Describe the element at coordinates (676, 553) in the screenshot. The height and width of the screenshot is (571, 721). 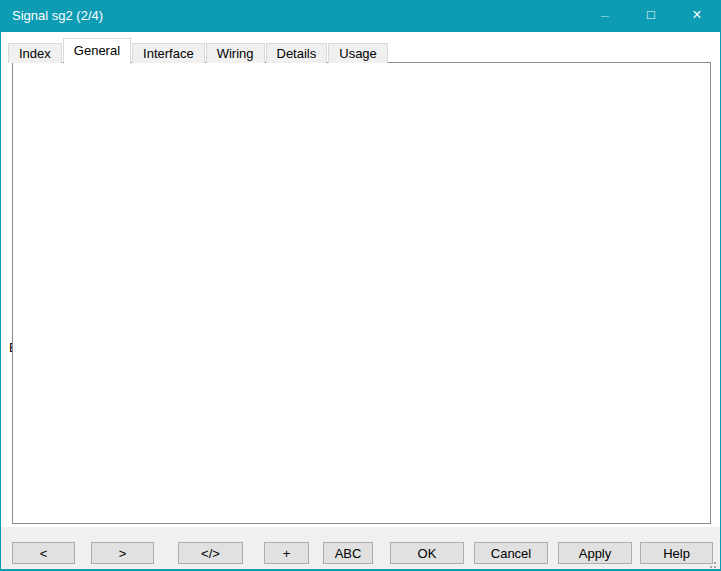
I see `help-button: Help` at that location.